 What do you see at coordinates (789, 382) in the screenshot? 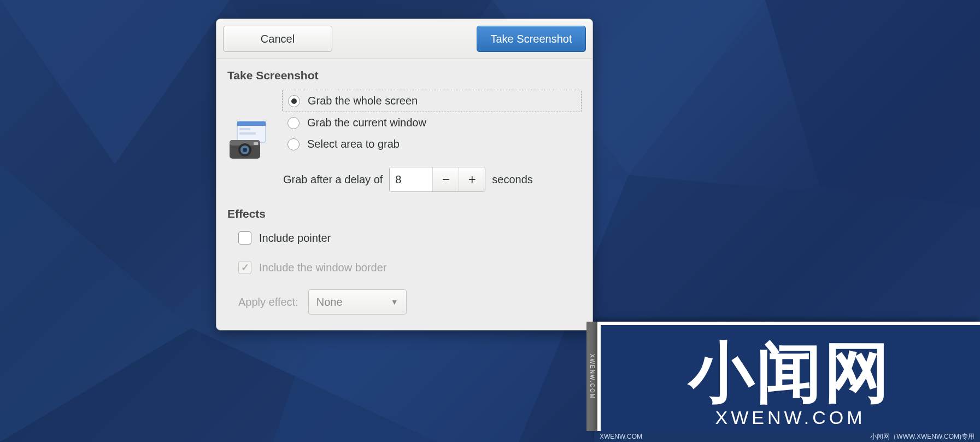
I see `watermark-box: 小闻网 XWENW.COM` at bounding box center [789, 382].